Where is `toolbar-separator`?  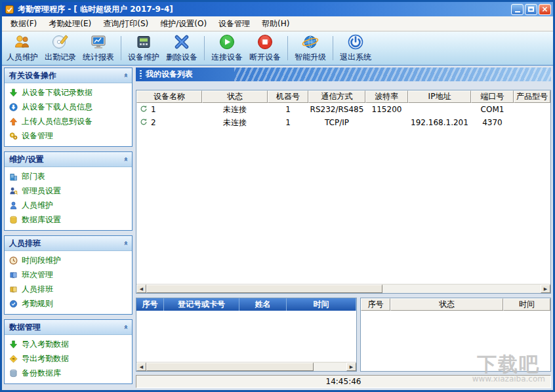
toolbar-separator is located at coordinates (121, 49).